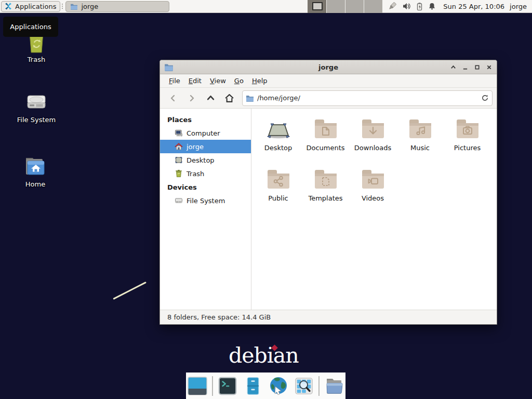  What do you see at coordinates (206, 119) in the screenshot?
I see `places-header: Places` at bounding box center [206, 119].